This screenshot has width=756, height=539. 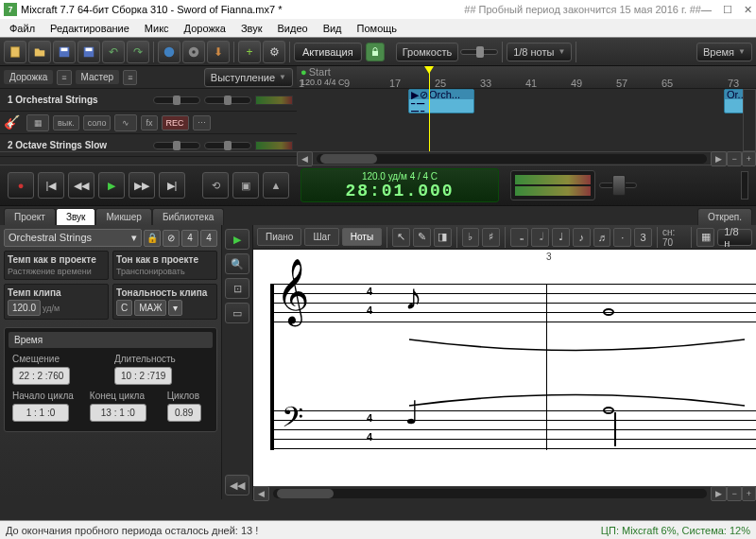 I want to click on loop-end-value: 13 : 1 :0, so click(x=118, y=412).